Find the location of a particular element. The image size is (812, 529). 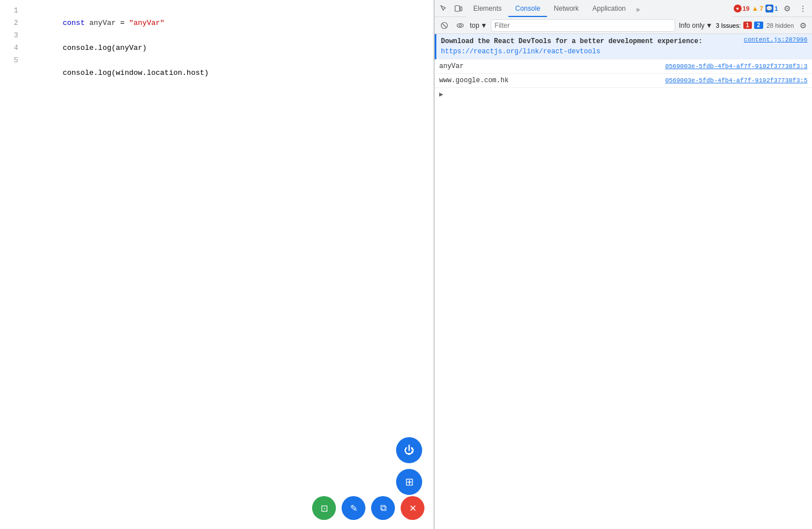

settings-icon: ⚙ is located at coordinates (787, 9).